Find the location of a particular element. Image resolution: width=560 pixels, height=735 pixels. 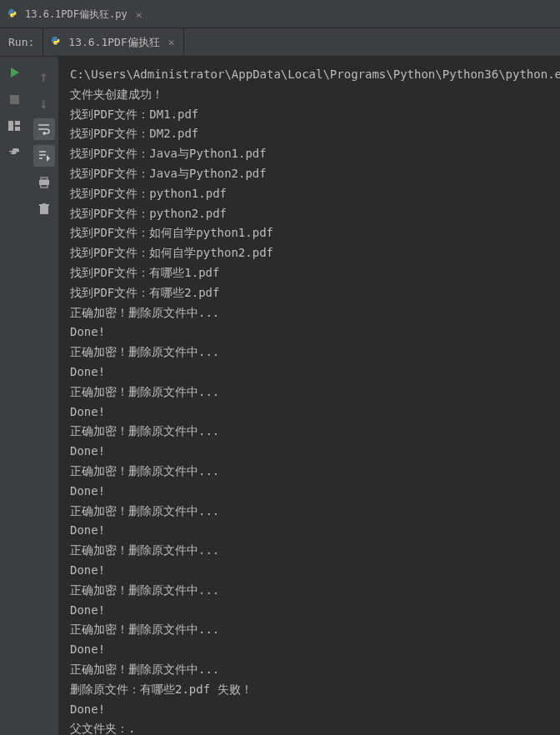

console-line: 找到PDF文件：Java与Python2.pdf is located at coordinates (309, 174).